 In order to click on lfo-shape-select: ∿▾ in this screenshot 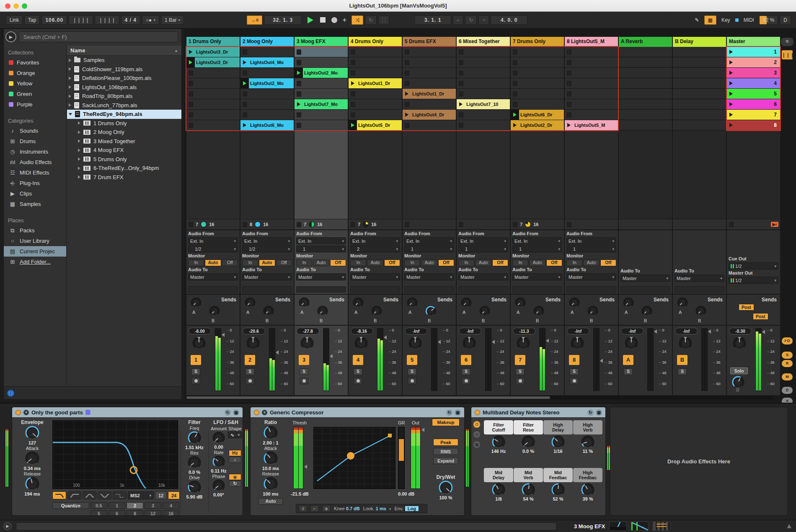, I will do `click(235, 435)`.